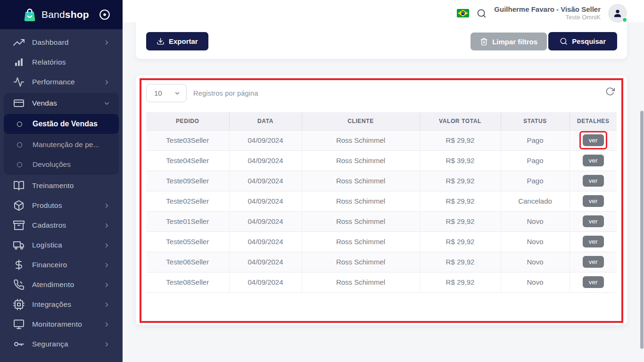 Image resolution: width=644 pixels, height=362 pixels. What do you see at coordinates (61, 42) in the screenshot?
I see `sidebar-item-dashboard: Dashboard` at bounding box center [61, 42].